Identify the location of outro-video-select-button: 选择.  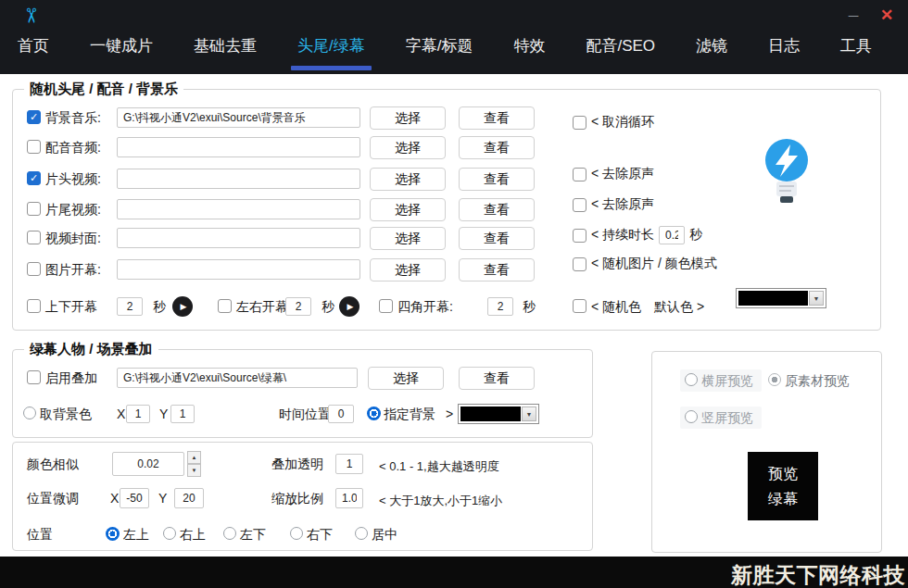
(408, 209).